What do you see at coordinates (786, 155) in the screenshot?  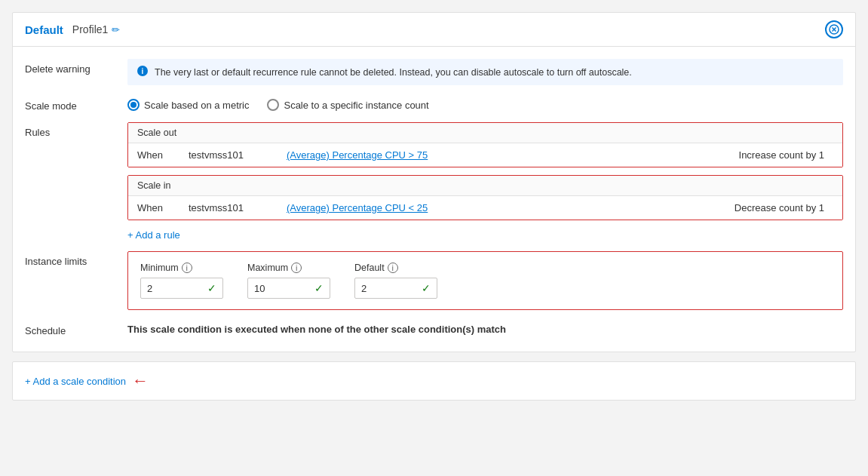 I see `scale-out-action: Increase count by 1` at bounding box center [786, 155].